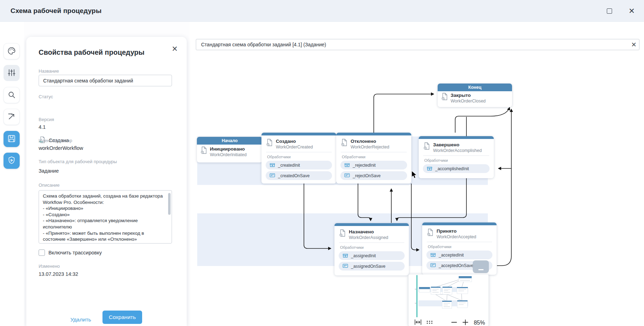 Image resolution: width=644 pixels, height=326 pixels. What do you see at coordinates (12, 51) in the screenshot?
I see `palette-icon` at bounding box center [12, 51].